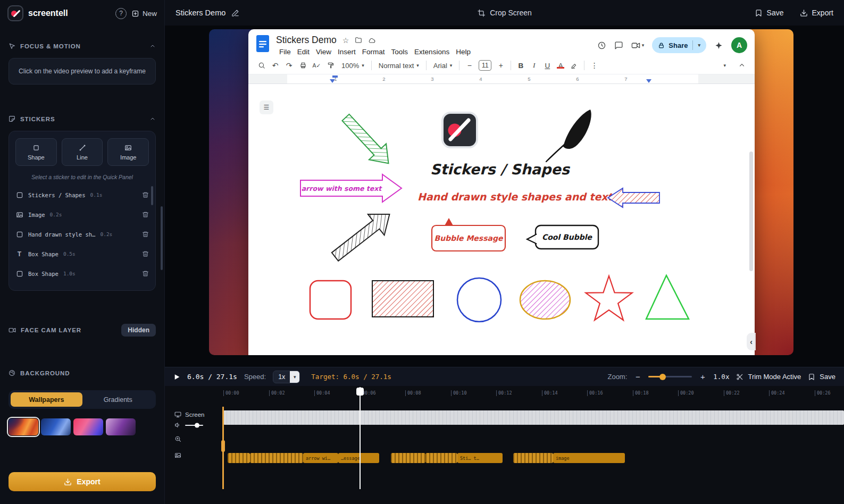  Describe the element at coordinates (739, 45) in the screenshot. I see `account-avatar: A` at that location.